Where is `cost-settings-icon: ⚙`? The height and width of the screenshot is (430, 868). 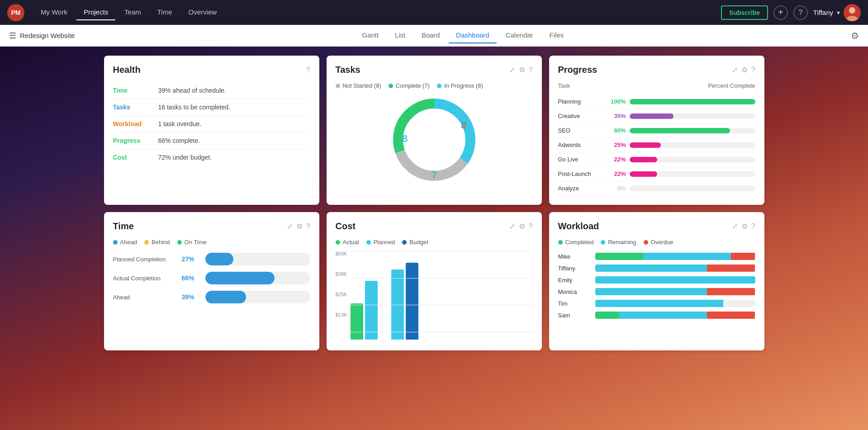
cost-settings-icon: ⚙ is located at coordinates (522, 226).